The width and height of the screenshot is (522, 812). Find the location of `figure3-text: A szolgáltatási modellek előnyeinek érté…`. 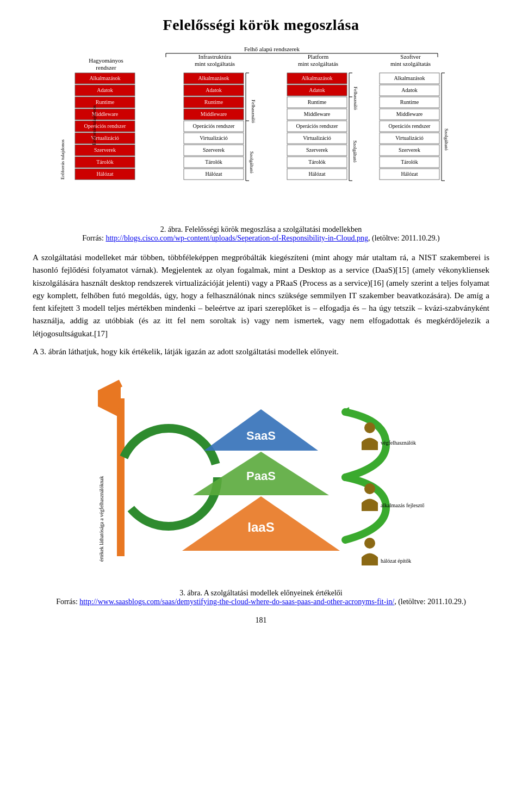

figure3-text: A szolgáltatási modellek előnyeinek érté… is located at coordinates (272, 593).